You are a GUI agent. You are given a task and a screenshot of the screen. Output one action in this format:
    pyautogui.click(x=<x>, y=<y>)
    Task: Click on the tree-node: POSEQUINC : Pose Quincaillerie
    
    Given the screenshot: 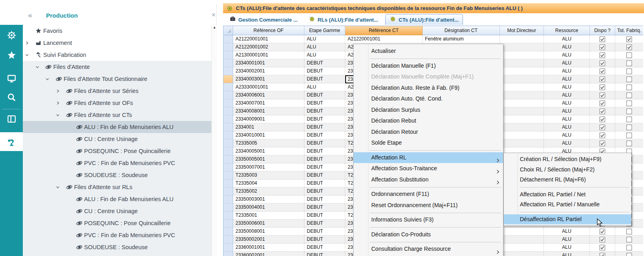 What is the action you would take?
    pyautogui.click(x=117, y=223)
    